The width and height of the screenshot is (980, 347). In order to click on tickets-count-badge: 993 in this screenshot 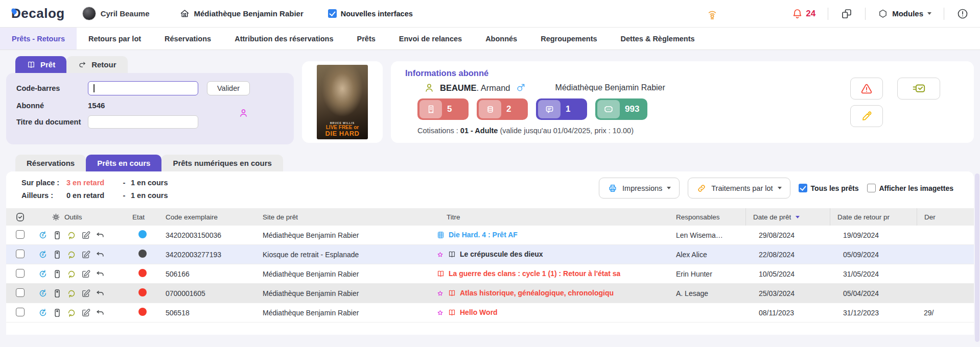, I will do `click(621, 109)`.